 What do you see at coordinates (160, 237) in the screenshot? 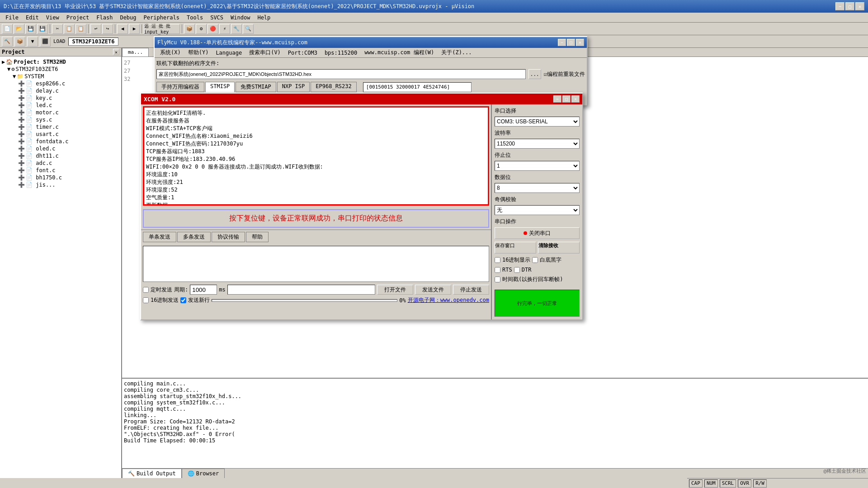
I see `xcom-tab-single: 单条发送` at bounding box center [160, 237].